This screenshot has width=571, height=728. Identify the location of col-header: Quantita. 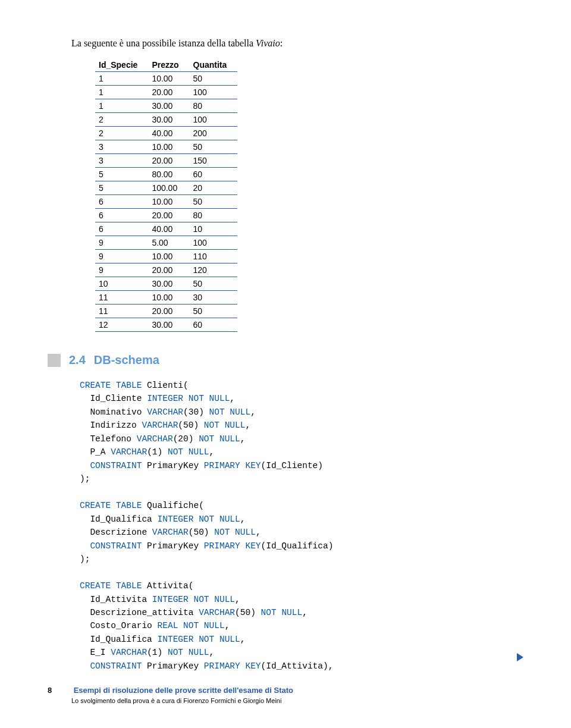
(214, 65).